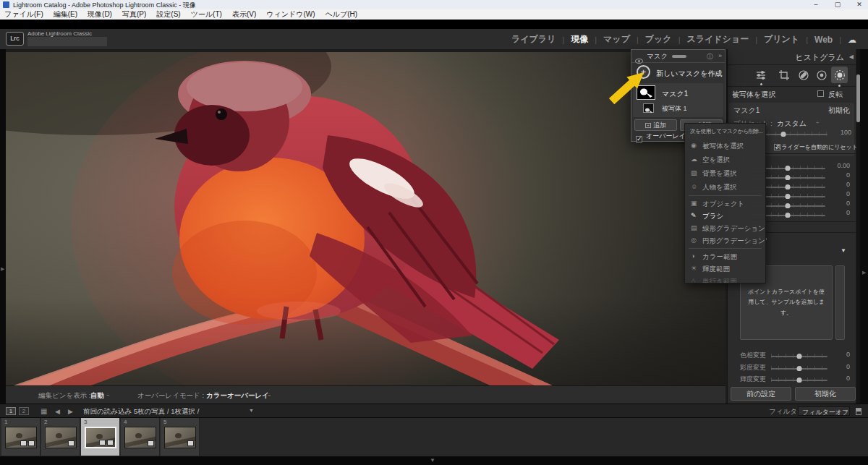  What do you see at coordinates (97, 396) in the screenshot?
I see `edit-pins-value: 自動` at bounding box center [97, 396].